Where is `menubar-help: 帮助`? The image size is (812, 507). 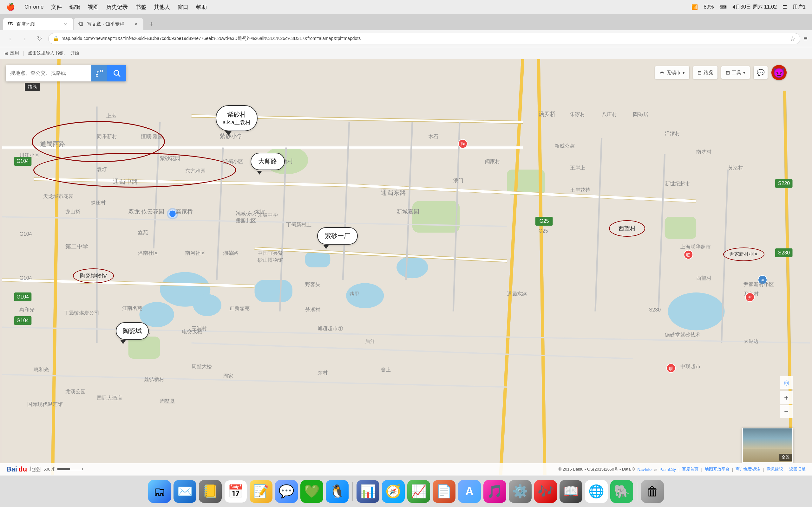 menubar-help: 帮助 is located at coordinates (201, 7).